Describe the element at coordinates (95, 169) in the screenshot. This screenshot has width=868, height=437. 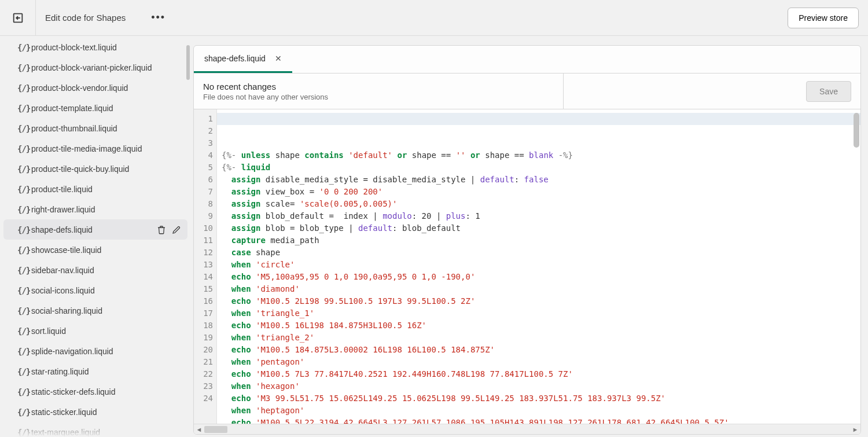
I see `file-item: {/}product-tile-quick-buy.liquid` at that location.